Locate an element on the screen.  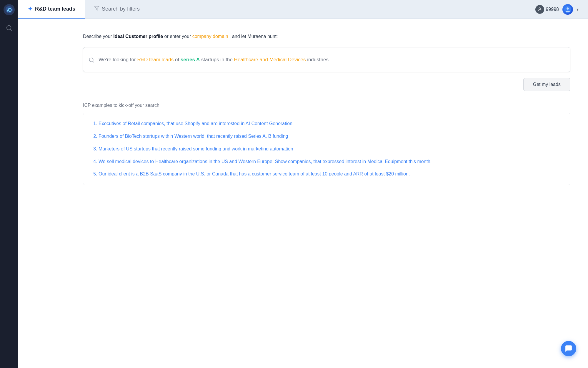
icp-section-title: ICP examples to kick-off your search is located at coordinates (327, 105).